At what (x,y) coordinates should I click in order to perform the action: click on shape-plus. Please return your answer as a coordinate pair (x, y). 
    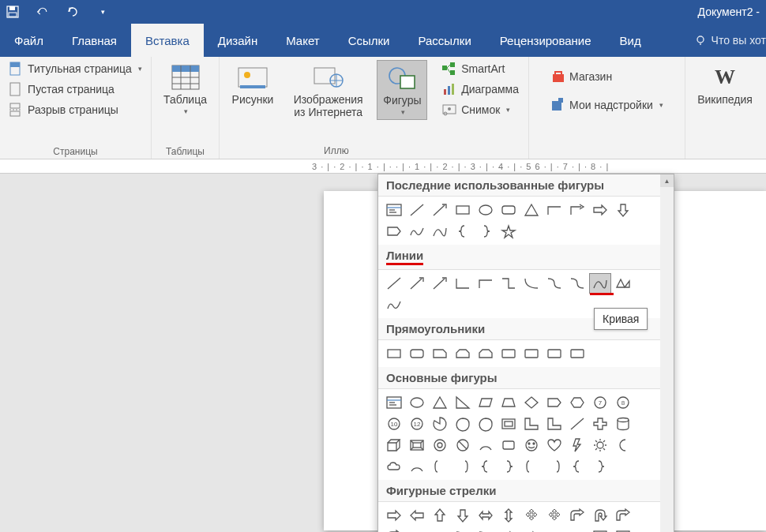
    Looking at the image, I should click on (600, 424).